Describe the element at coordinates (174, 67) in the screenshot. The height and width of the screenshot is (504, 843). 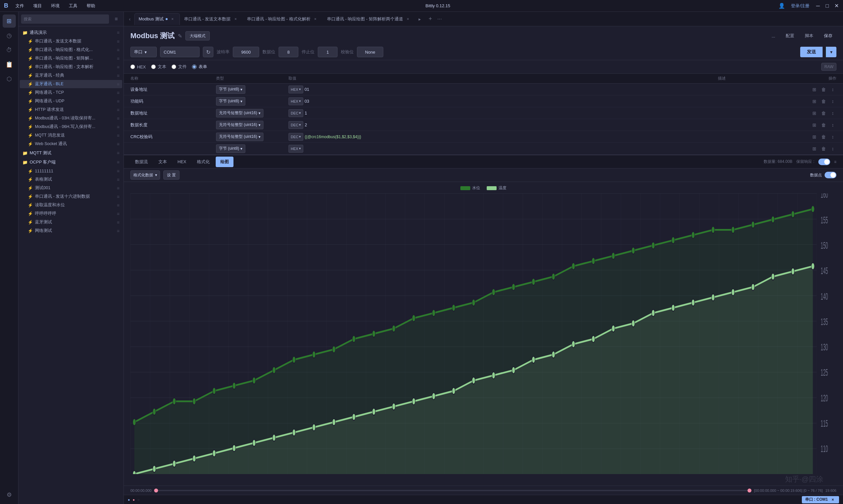
I see `format-file-radio` at that location.